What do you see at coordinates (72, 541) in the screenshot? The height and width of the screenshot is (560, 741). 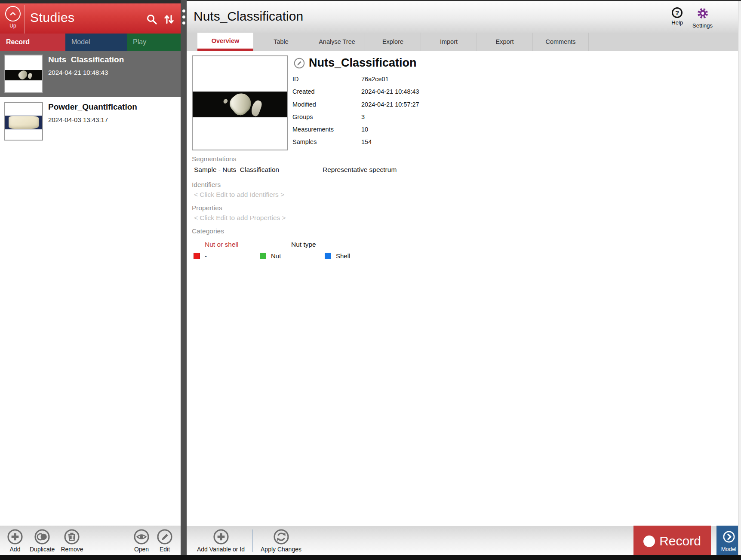 I see `remove-button: Remove` at bounding box center [72, 541].